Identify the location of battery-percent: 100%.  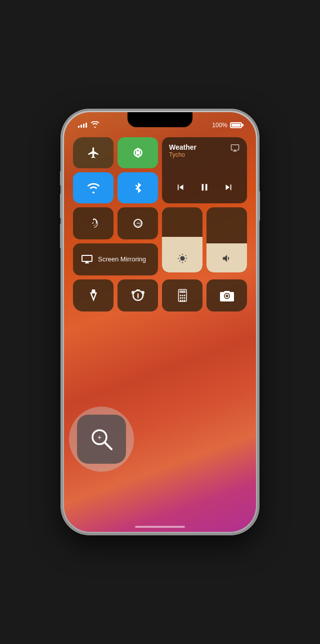
(220, 125).